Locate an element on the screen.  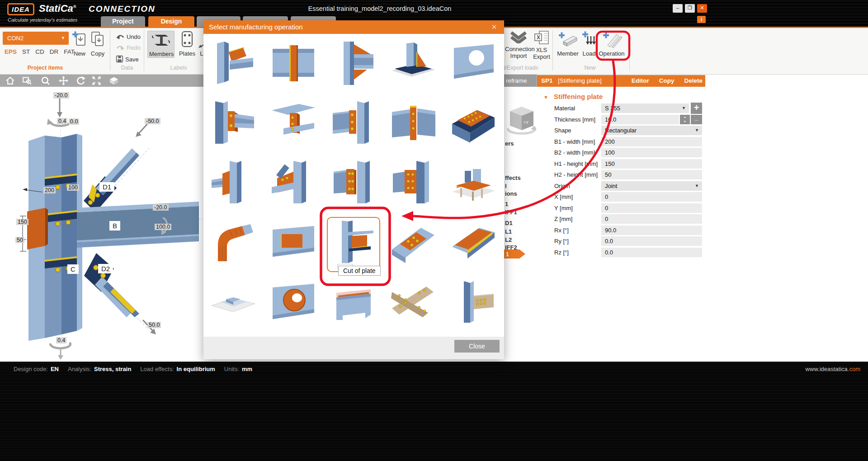
minimize-button: – is located at coordinates (678, 8).